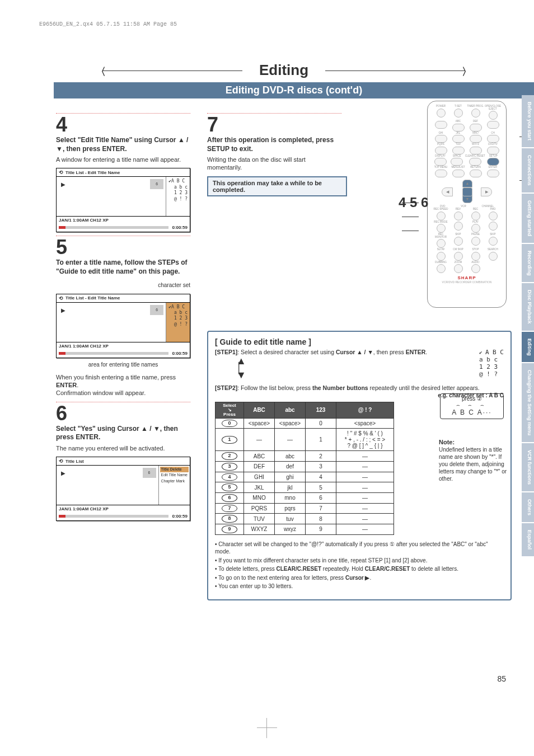 The width and height of the screenshot is (534, 756). Describe the element at coordinates (528, 307) in the screenshot. I see `tab-disc-playback: Disc Playback` at that location.